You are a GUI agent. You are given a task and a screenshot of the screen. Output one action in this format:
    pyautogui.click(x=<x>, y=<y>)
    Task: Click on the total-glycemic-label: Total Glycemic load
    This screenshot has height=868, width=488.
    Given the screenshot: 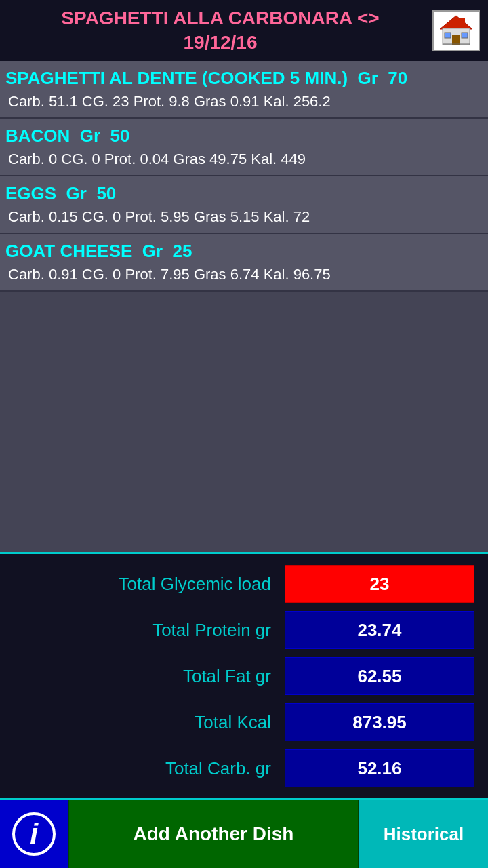 What is the action you would take?
    pyautogui.click(x=149, y=585)
    